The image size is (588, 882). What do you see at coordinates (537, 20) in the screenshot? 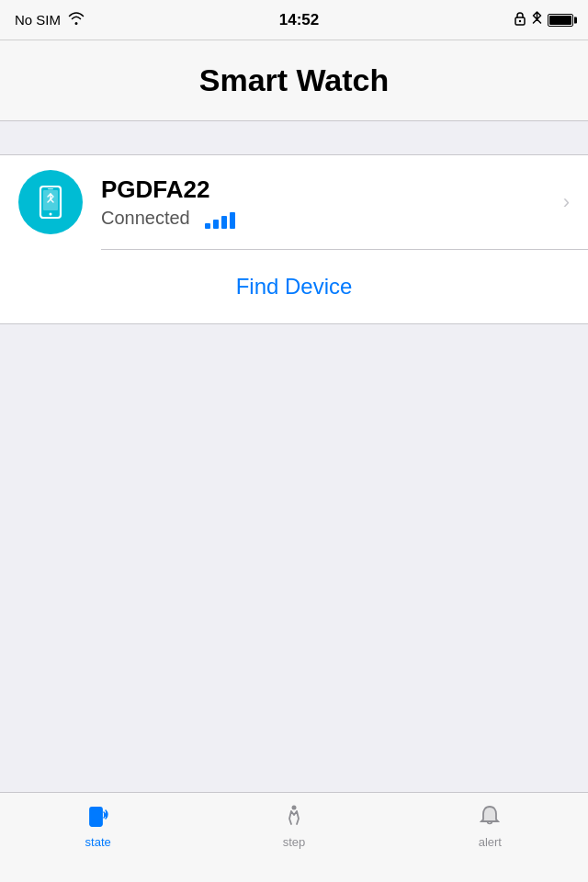
I see `bluetooth-icon` at bounding box center [537, 20].